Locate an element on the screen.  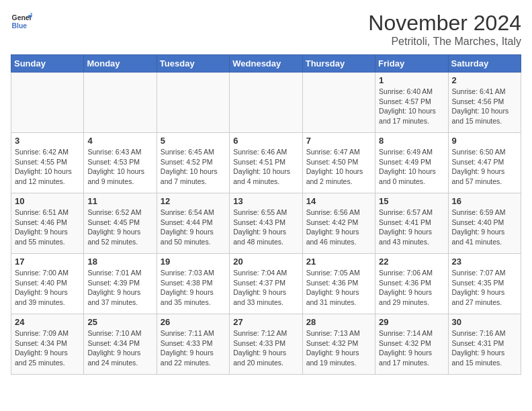
day-detail: Sunrise: 6:55 AM Sunset: 4:43 PM Dayligh… is located at coordinates (266, 227).